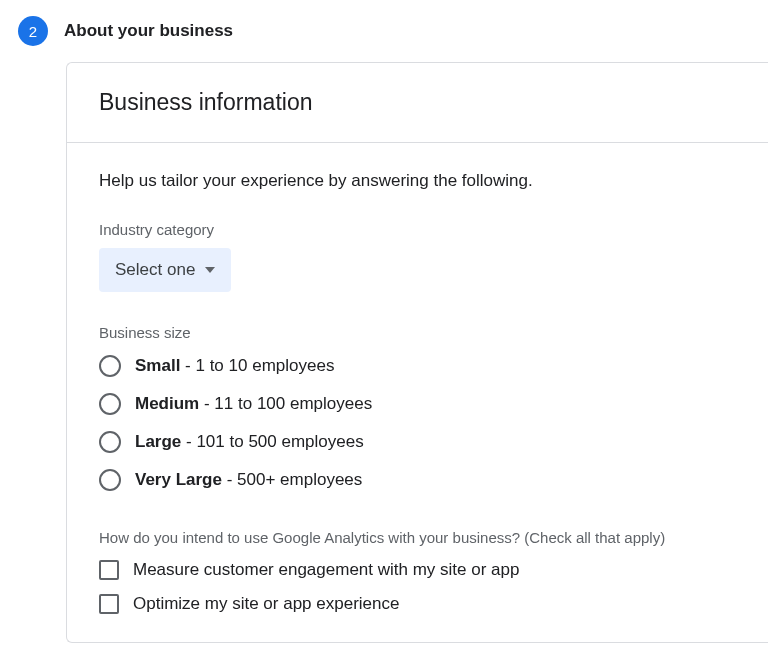 This screenshot has height=667, width=768. I want to click on radio-label: Large - 101 to 500 employees, so click(250, 442).